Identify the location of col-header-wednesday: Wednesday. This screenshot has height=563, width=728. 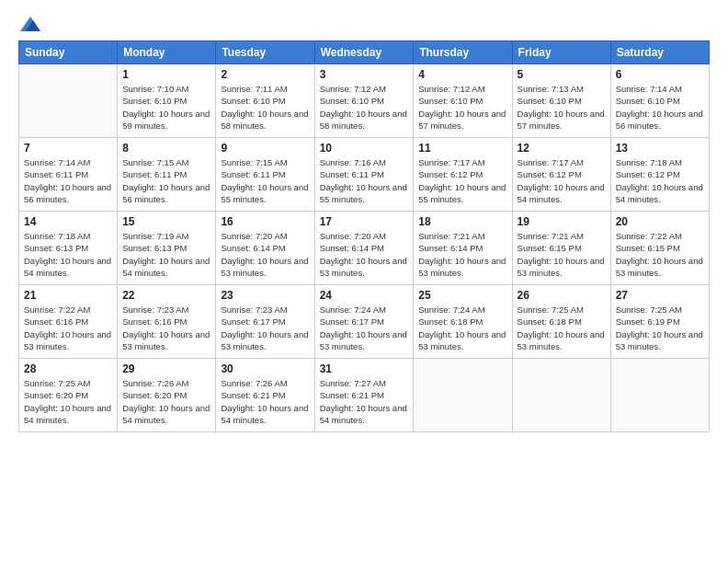
(364, 53).